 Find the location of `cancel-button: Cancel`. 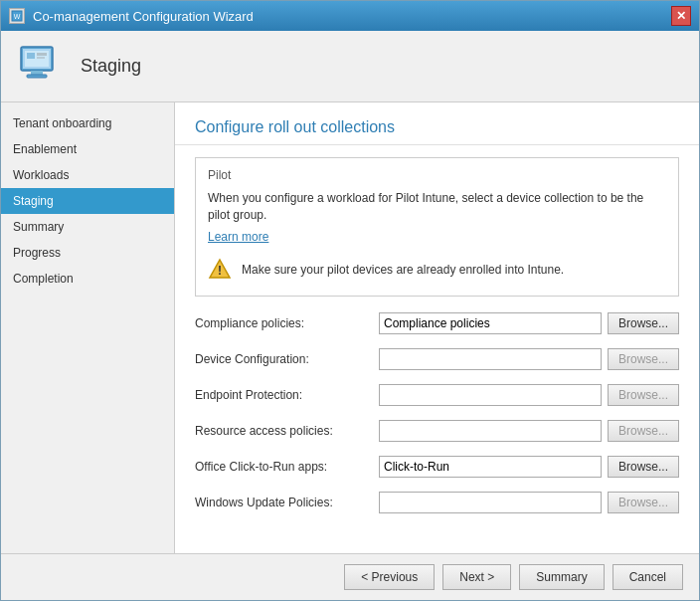

cancel-button: Cancel is located at coordinates (648, 577).